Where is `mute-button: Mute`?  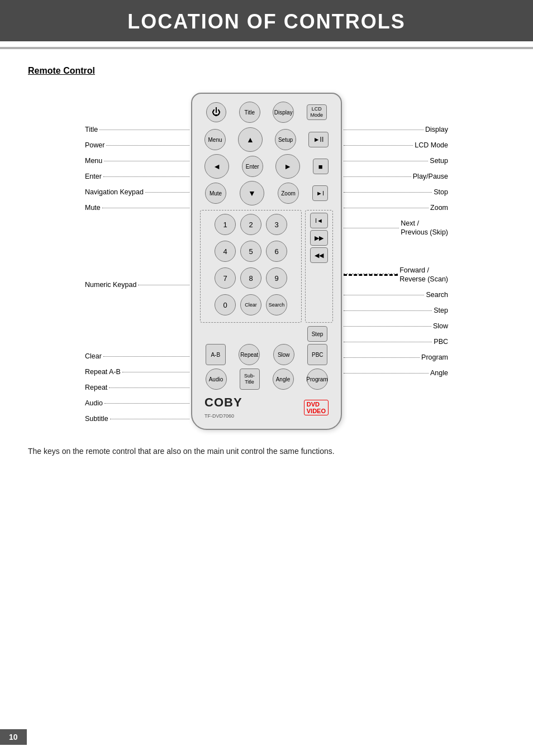 mute-button: Mute is located at coordinates (216, 193).